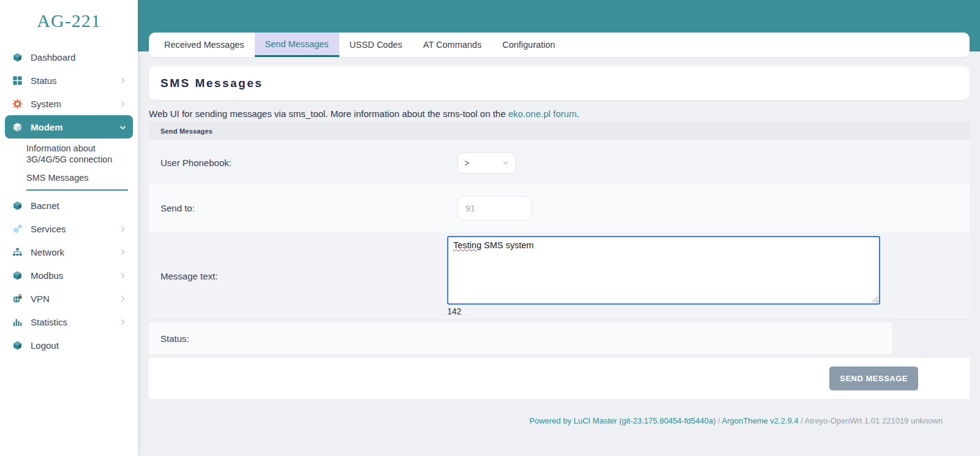 This screenshot has width=980, height=456. Describe the element at coordinates (664, 276) in the screenshot. I see `message-field-wrap: Testing SMS system 142` at that location.